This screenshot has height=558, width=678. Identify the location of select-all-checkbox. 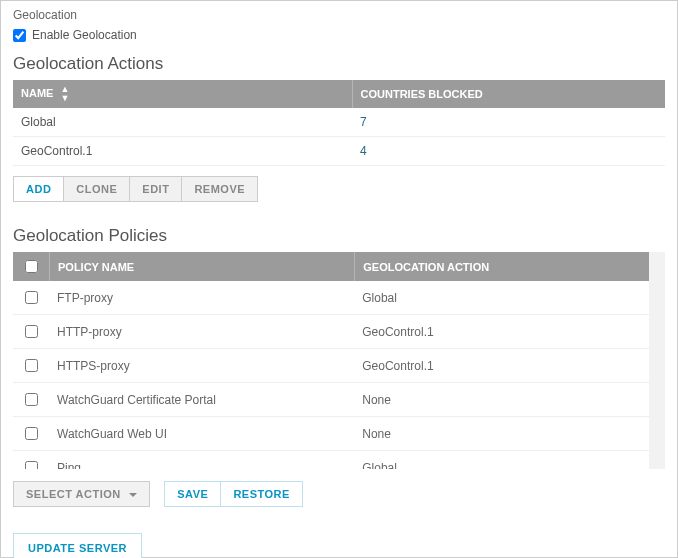
(32, 266).